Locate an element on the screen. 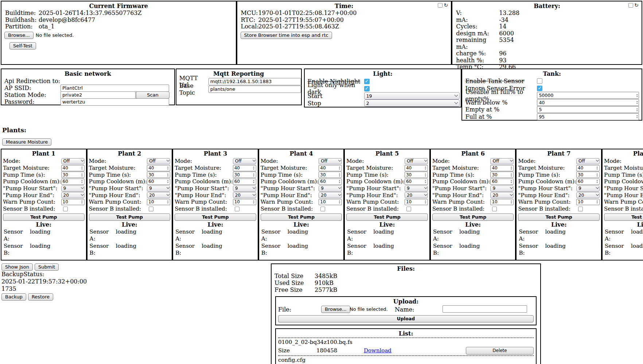 The width and height of the screenshot is (643, 364). battery-auto-refresh-checkbox is located at coordinates (631, 5).